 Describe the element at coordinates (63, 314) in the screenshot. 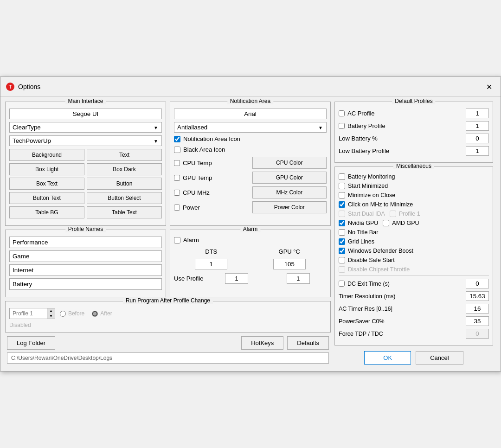

I see `before-radio` at that location.